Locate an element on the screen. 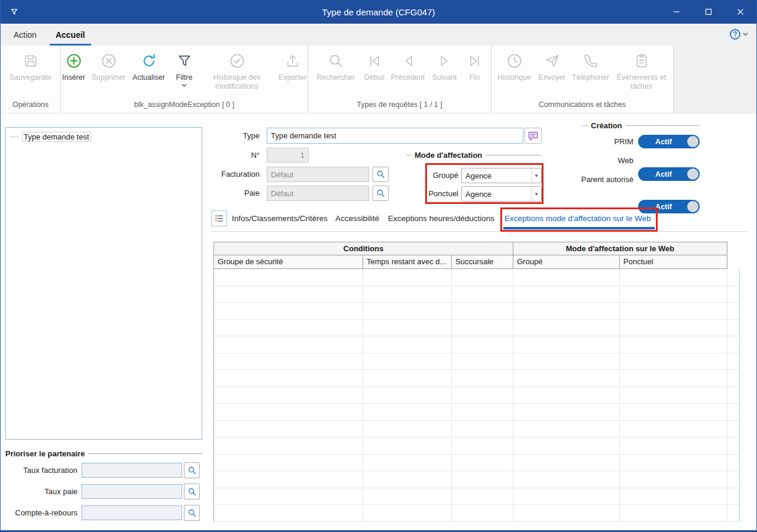 This screenshot has width=757, height=532. delete-button: Supprimer is located at coordinates (109, 66).